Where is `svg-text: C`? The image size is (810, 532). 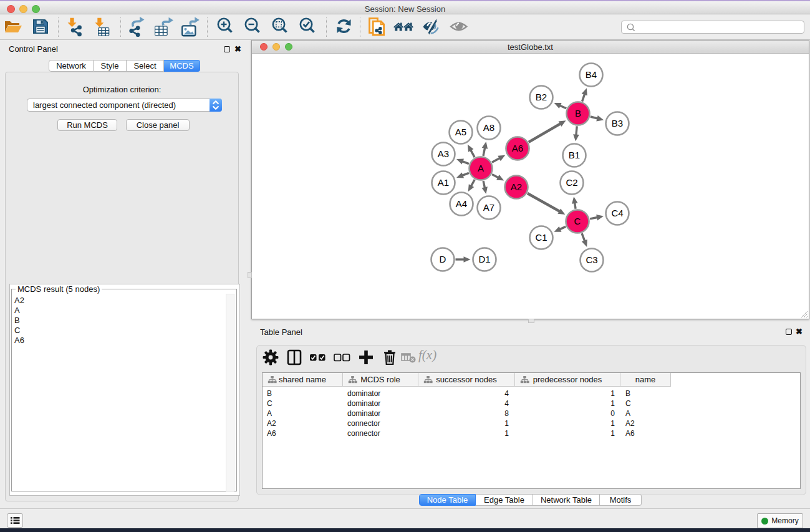 svg-text: C is located at coordinates (577, 221).